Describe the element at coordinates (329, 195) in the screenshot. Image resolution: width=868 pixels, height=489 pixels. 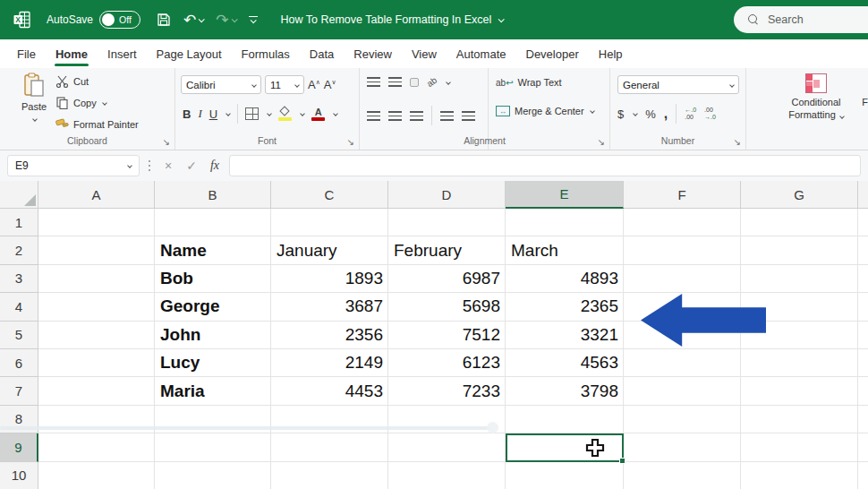
I see `col-header-C: C` at that location.